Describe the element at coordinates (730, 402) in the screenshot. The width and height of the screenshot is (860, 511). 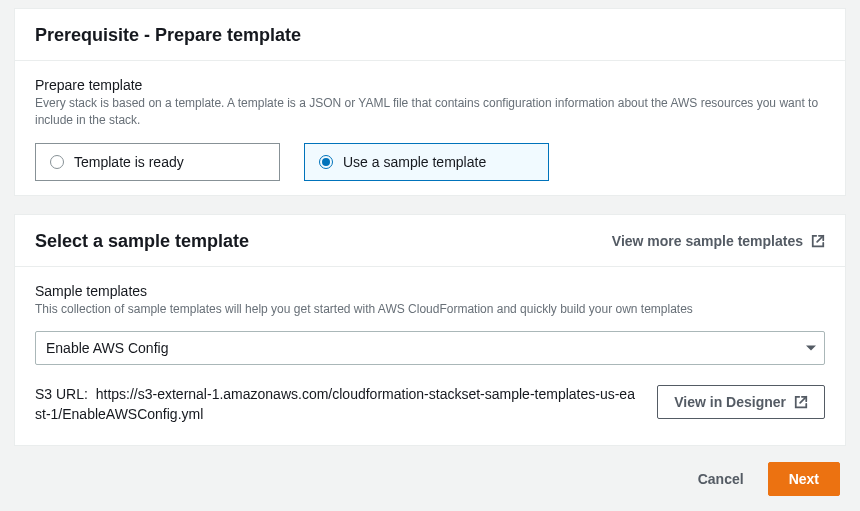
I see `view-designer-label: View in Designer` at that location.